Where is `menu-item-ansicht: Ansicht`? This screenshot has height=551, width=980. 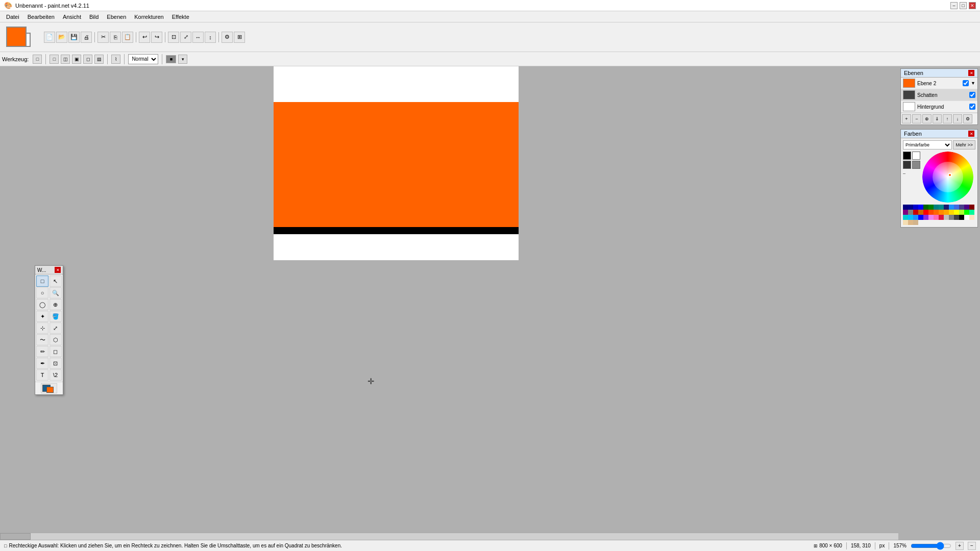 menu-item-ansicht: Ansicht is located at coordinates (72, 17).